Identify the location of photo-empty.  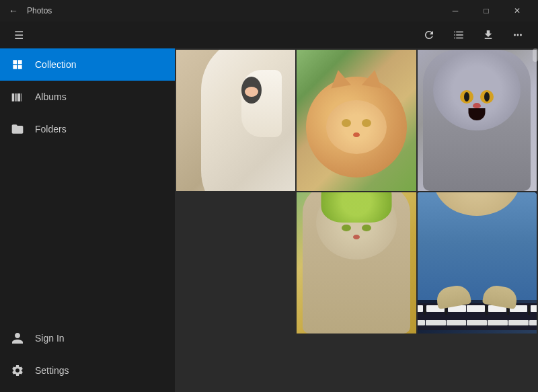
(235, 263).